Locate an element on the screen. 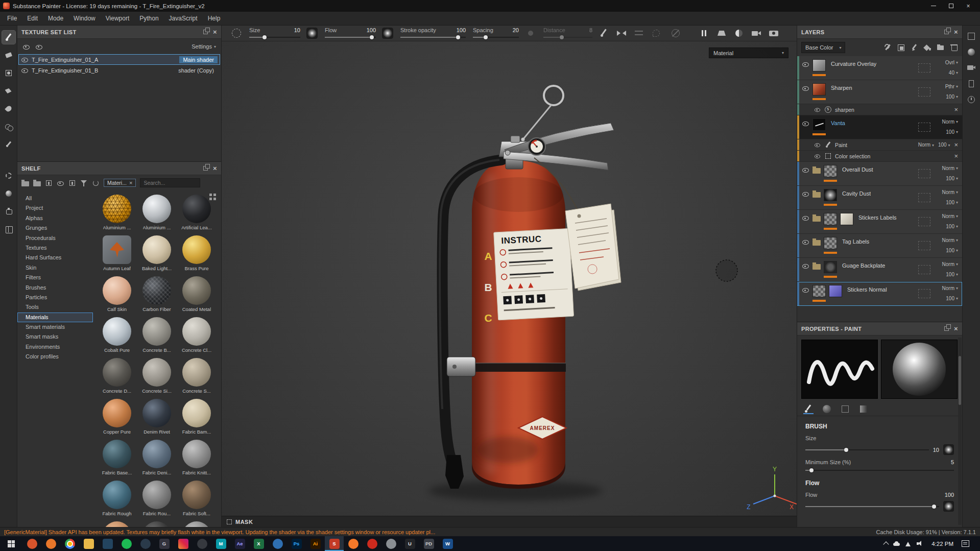 This screenshot has height=551, width=980. material-fabric-rough: Fabric Rough is located at coordinates (117, 498).